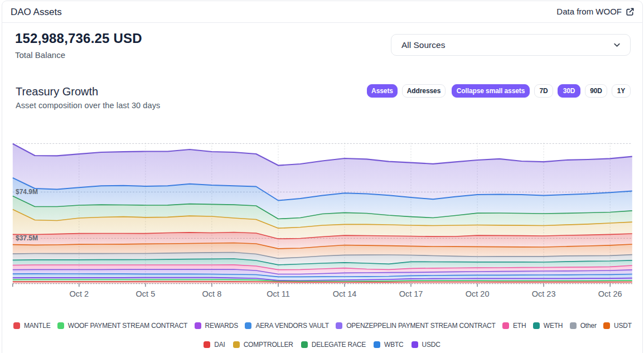 The width and height of the screenshot is (644, 353). Describe the element at coordinates (610, 294) in the screenshot. I see `svg-text: Oct 26` at that location.